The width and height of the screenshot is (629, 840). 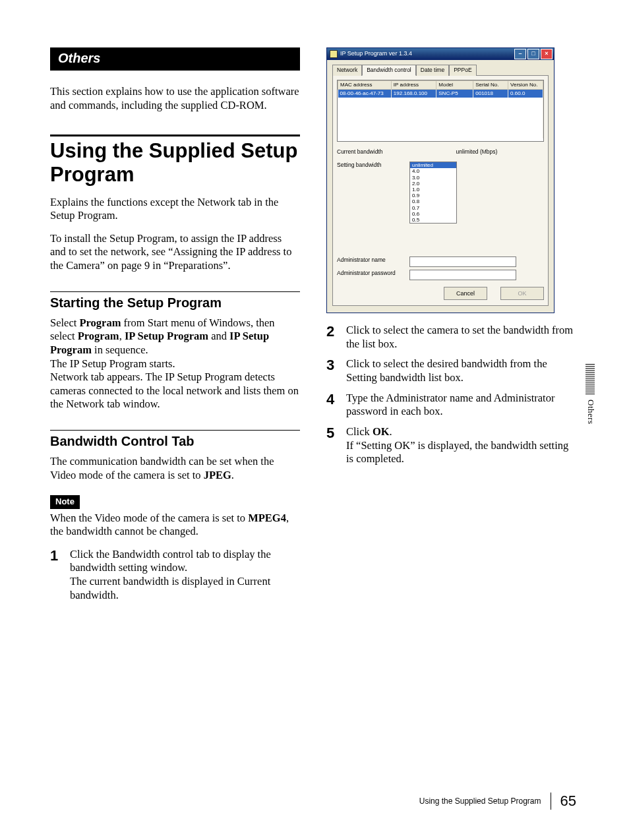 What do you see at coordinates (455, 84) in the screenshot?
I see `col-model: Model` at bounding box center [455, 84].